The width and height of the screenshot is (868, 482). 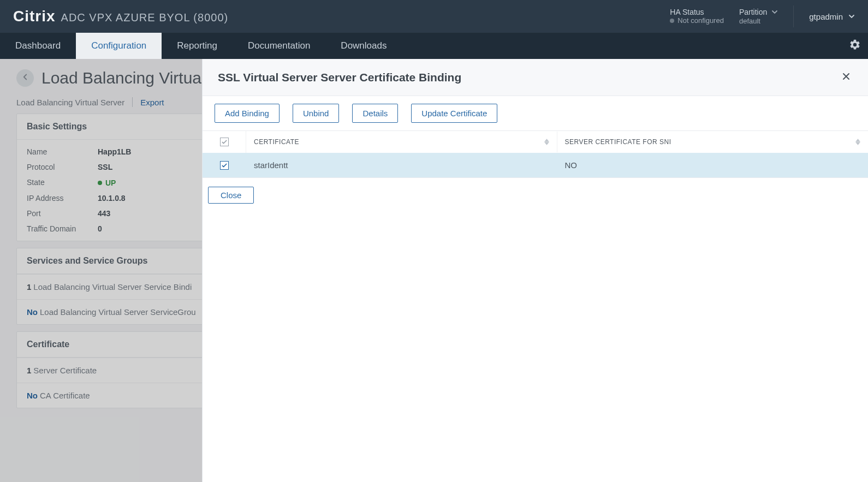 What do you see at coordinates (713, 165) in the screenshot?
I see `cell-sni: NO` at bounding box center [713, 165].